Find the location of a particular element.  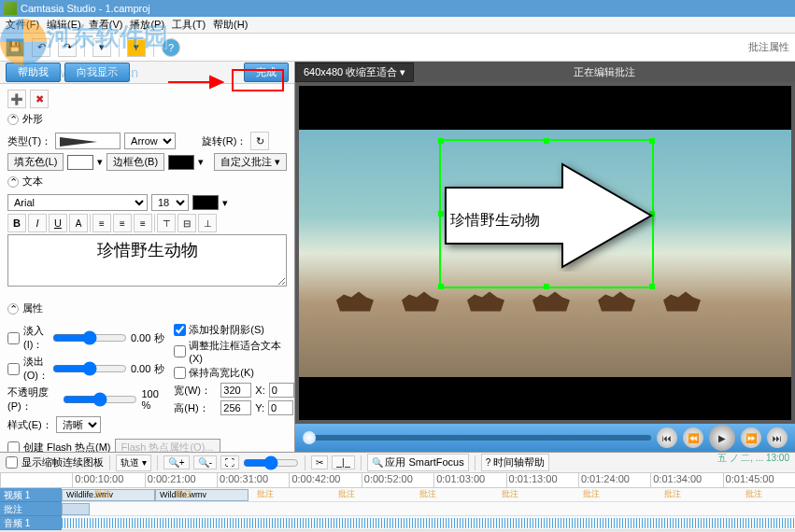

shape-section-title: 外形 is located at coordinates (33, 119).